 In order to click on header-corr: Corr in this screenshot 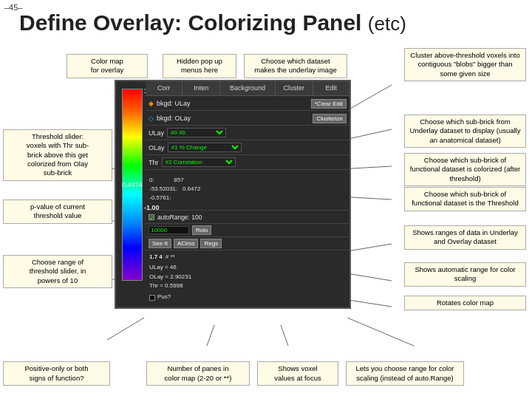, I will do `click(164, 89)`.